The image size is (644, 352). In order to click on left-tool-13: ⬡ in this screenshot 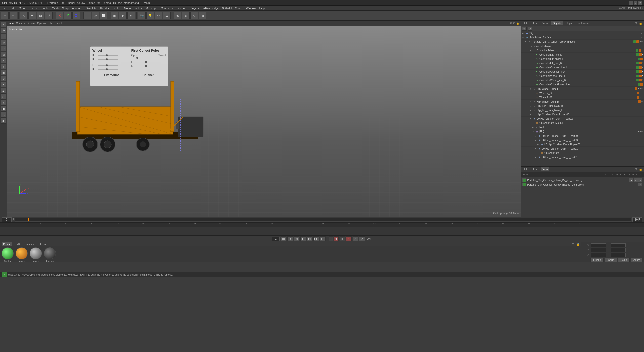, I will do `click(4, 97)`.